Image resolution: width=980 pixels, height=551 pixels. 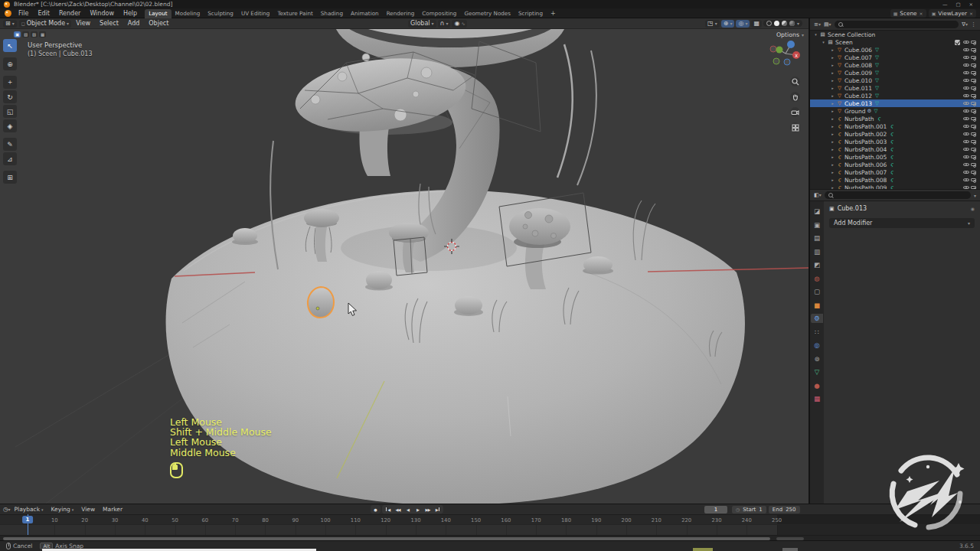 What do you see at coordinates (375, 510) in the screenshot?
I see `auto-keying-record-button: ●` at bounding box center [375, 510].